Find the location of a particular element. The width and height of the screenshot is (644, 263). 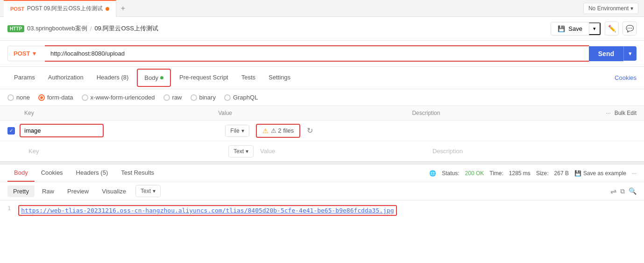

tab-params: Params is located at coordinates (24, 78).